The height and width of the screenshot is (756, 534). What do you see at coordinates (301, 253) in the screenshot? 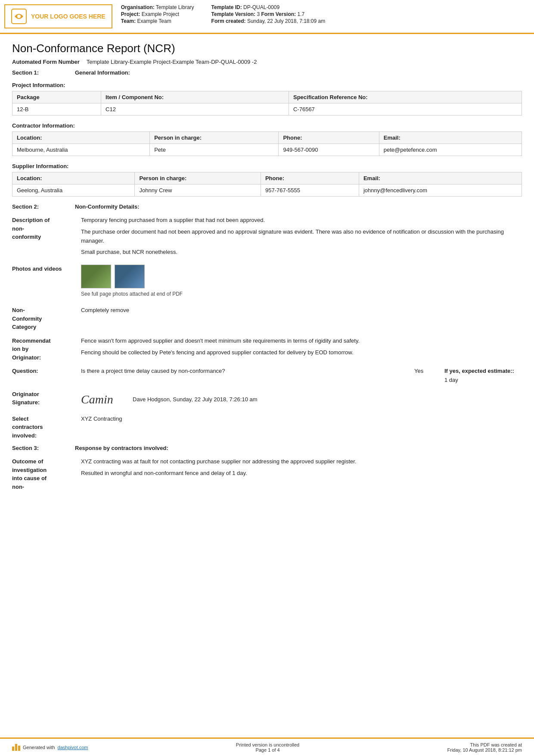
I see `description-line-3: Small purchase, but NCR nonetheless.` at bounding box center [301, 253].